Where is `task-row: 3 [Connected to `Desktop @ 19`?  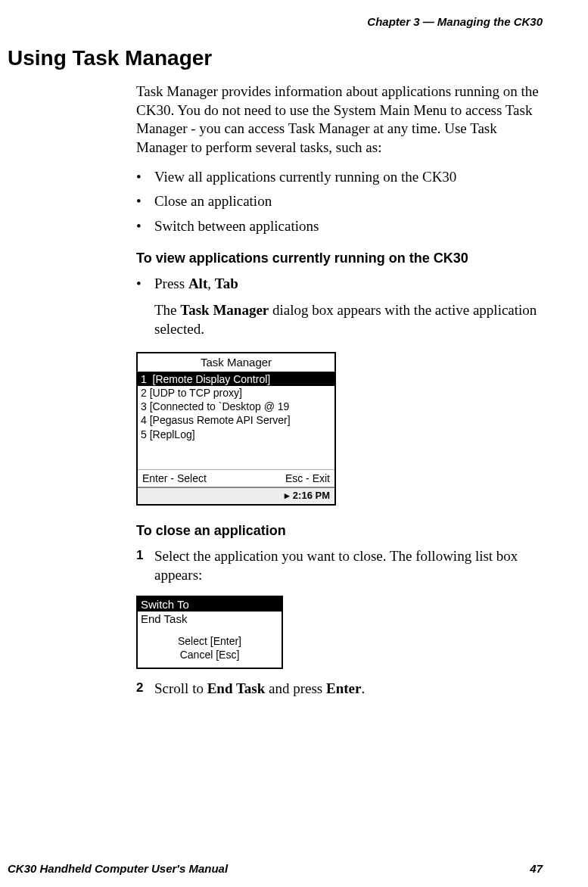 task-row: 3 [Connected to `Desktop @ 19 is located at coordinates (236, 406).